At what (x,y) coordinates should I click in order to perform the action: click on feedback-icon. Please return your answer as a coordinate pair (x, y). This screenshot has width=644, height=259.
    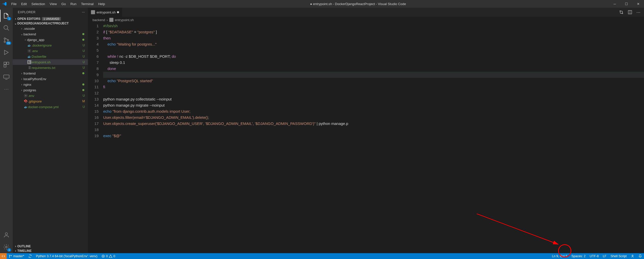
    Looking at the image, I should click on (633, 256).